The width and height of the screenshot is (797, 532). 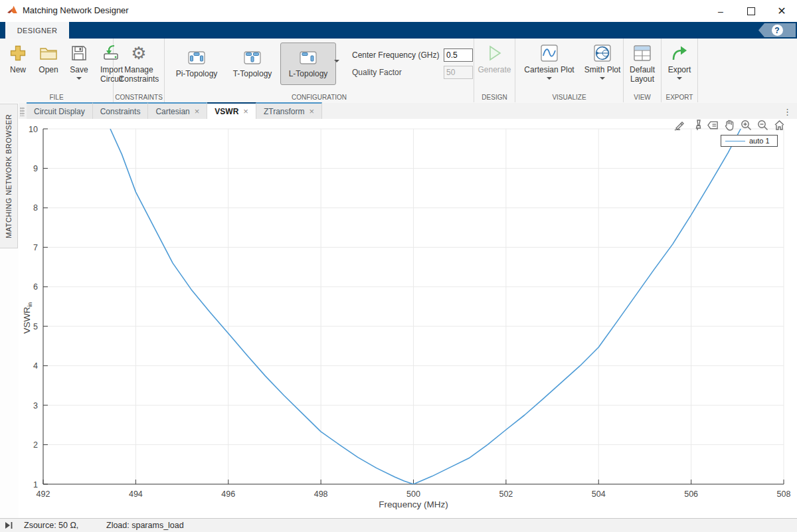 What do you see at coordinates (782, 11) in the screenshot?
I see `close-button: ✕` at bounding box center [782, 11].